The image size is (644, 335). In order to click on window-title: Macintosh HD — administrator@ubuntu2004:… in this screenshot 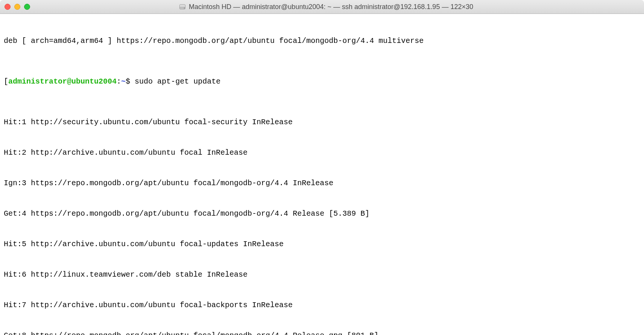, I will do `click(331, 7)`.